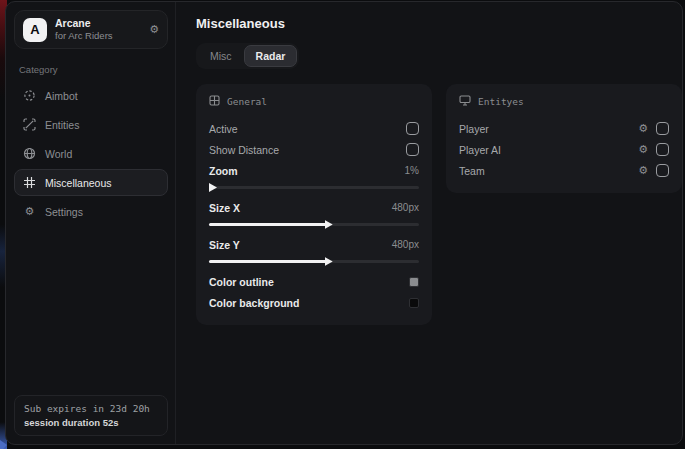 The width and height of the screenshot is (685, 449). Describe the element at coordinates (35, 30) in the screenshot. I see `brand-logo: A` at that location.